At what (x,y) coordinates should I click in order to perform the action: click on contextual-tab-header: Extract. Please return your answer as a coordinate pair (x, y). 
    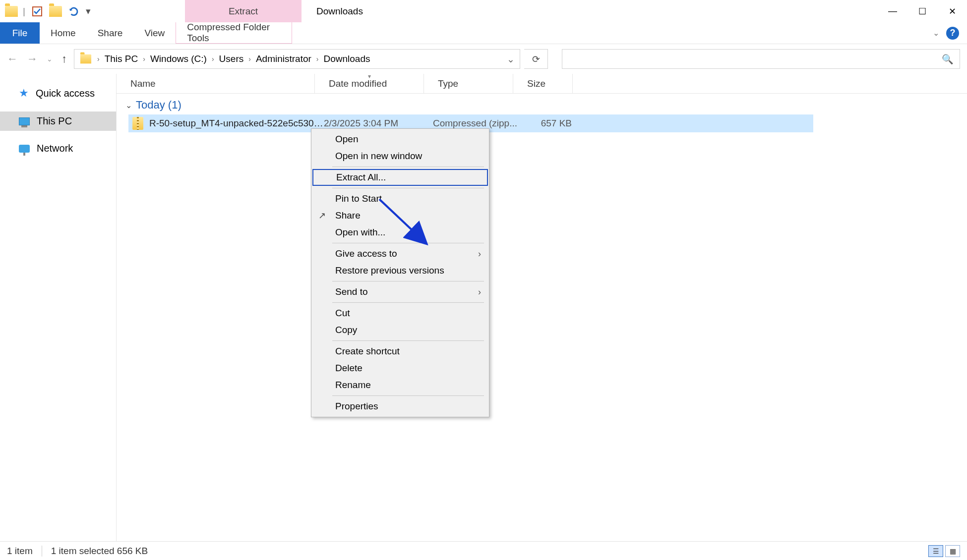
    Looking at the image, I should click on (243, 11).